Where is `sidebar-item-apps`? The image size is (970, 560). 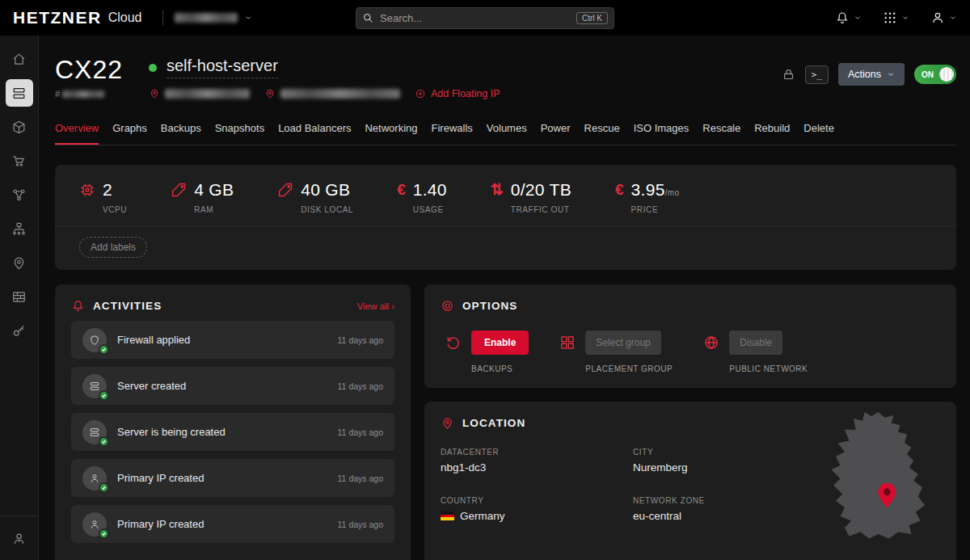 sidebar-item-apps is located at coordinates (19, 161).